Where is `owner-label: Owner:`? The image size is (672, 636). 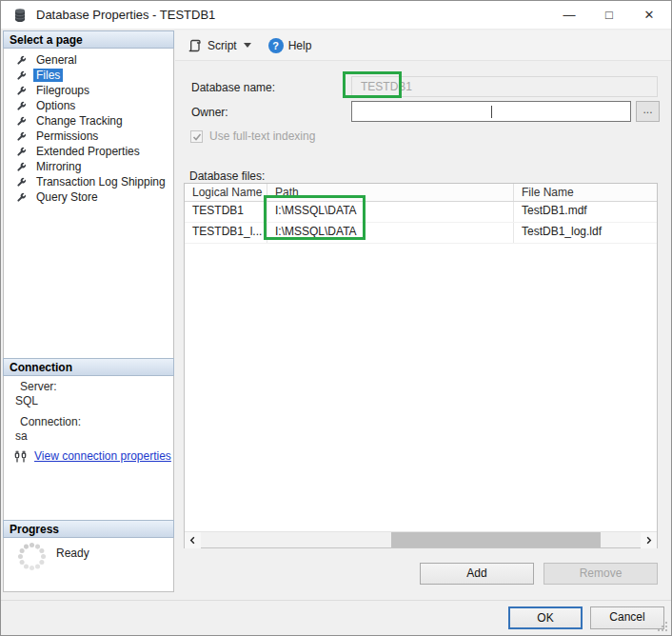 owner-label: Owner: is located at coordinates (209, 112).